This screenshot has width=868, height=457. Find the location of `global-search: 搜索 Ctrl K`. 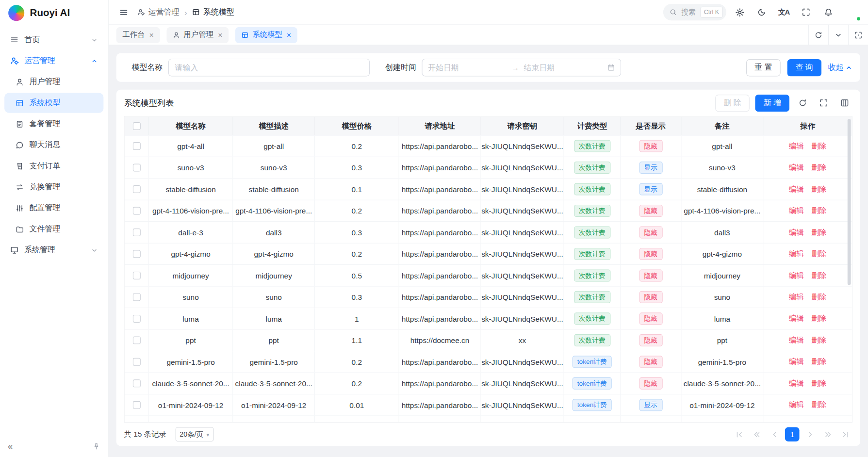

global-search: 搜索 Ctrl K is located at coordinates (695, 12).